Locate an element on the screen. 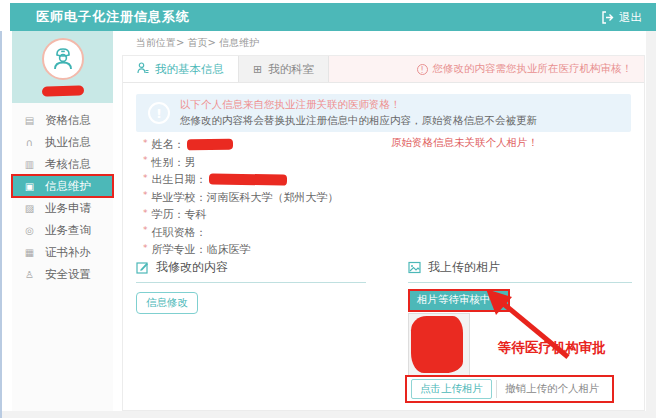  clipboard-icon: ▥ is located at coordinates (30, 164).